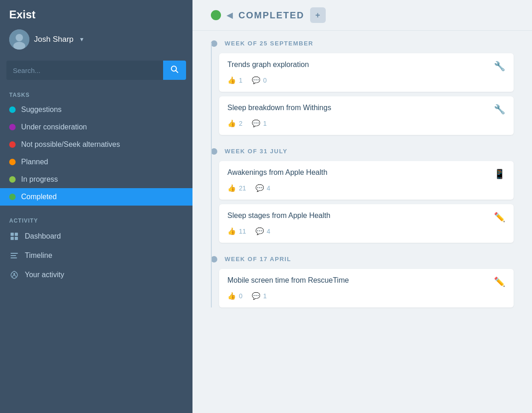 Image resolution: width=532 pixels, height=413 pixels. What do you see at coordinates (241, 296) in the screenshot?
I see `like-number: 0` at bounding box center [241, 296].